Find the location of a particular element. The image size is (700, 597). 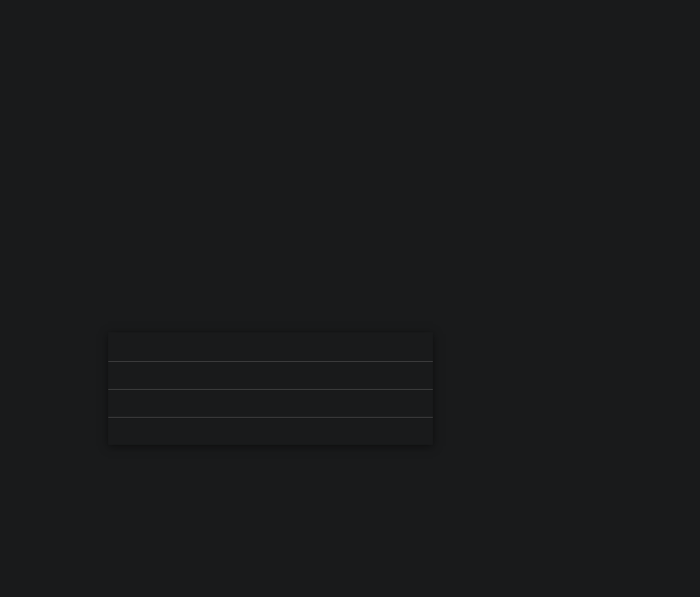

hover-doc-row is located at coordinates (271, 375).